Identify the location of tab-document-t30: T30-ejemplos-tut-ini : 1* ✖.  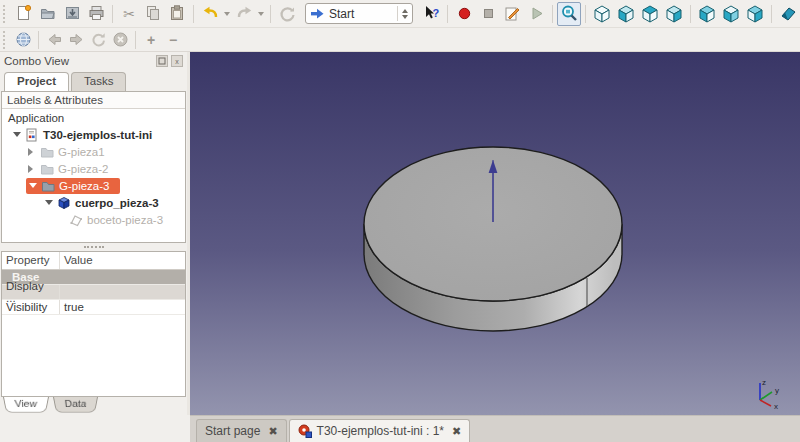
(380, 430).